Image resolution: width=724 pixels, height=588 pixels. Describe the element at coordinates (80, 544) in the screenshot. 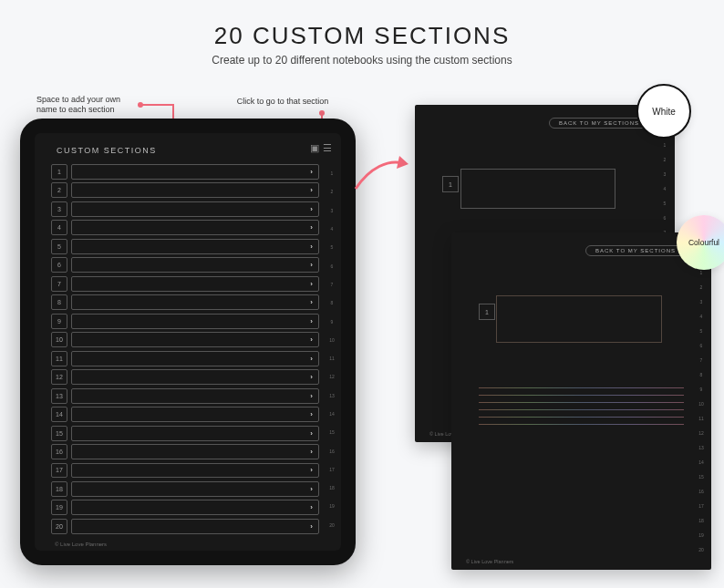

I see `ipad-footer: © Live Love Planners` at that location.